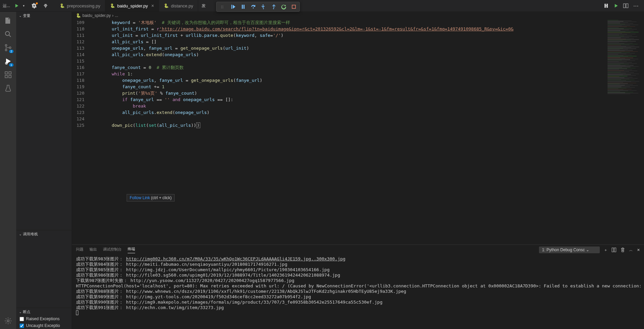 This screenshot has height=329, width=644. Describe the element at coordinates (112, 250) in the screenshot. I see `terminal-tab: 调试控制台` at that location.